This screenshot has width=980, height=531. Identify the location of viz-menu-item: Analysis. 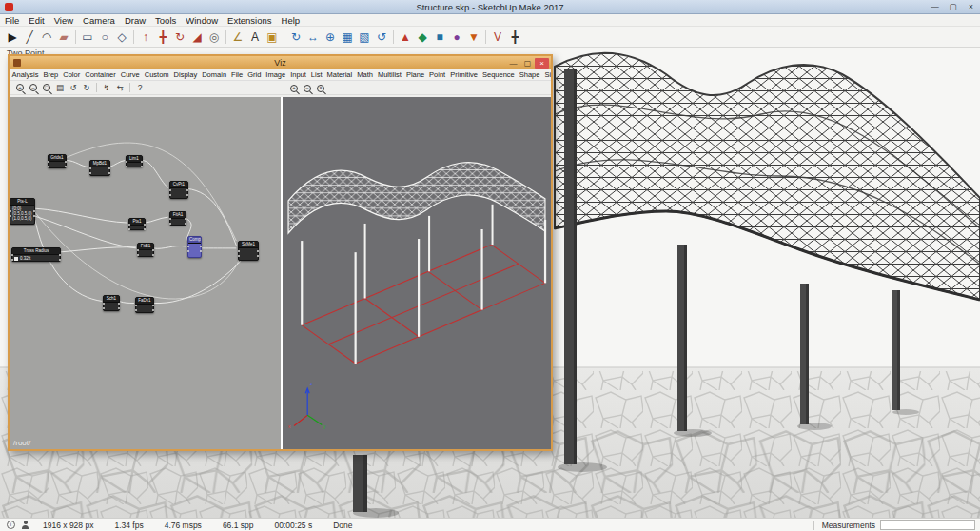
(25, 74).